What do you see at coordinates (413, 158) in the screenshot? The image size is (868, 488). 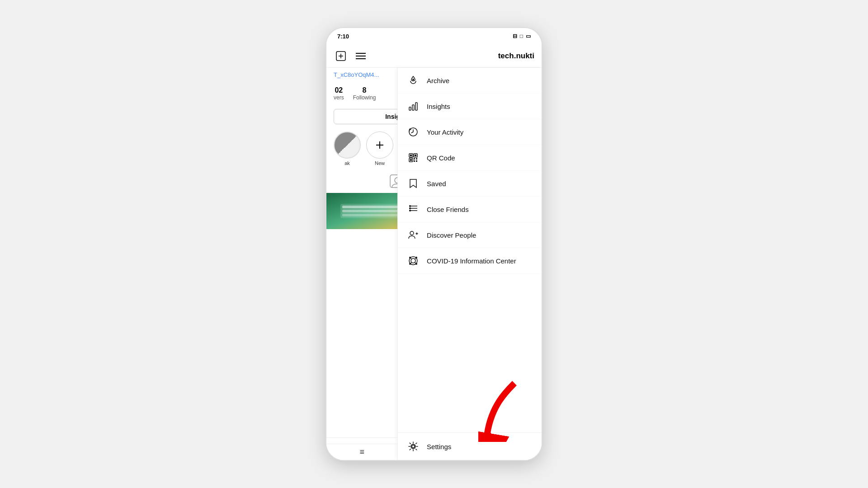 I see `qr-icon` at bounding box center [413, 158].